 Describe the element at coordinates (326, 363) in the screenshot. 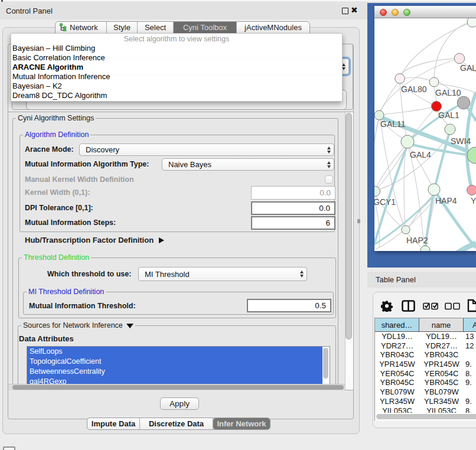

I see `attr-list-scroll-thumb` at that location.